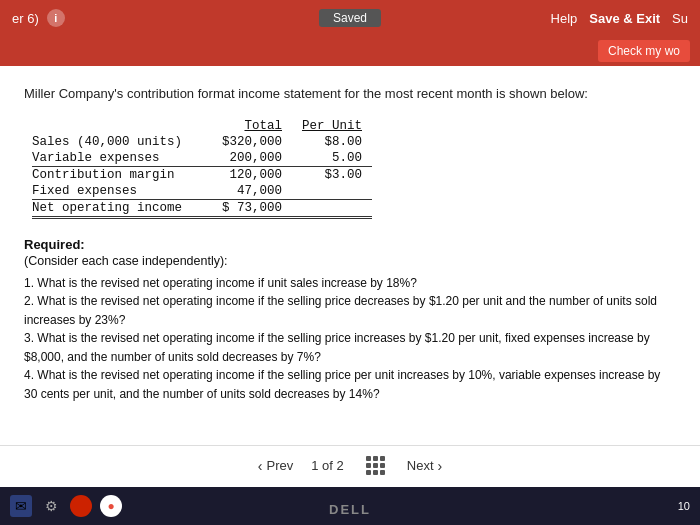  I want to click on table-row: Fixed expenses 47,000, so click(202, 192).